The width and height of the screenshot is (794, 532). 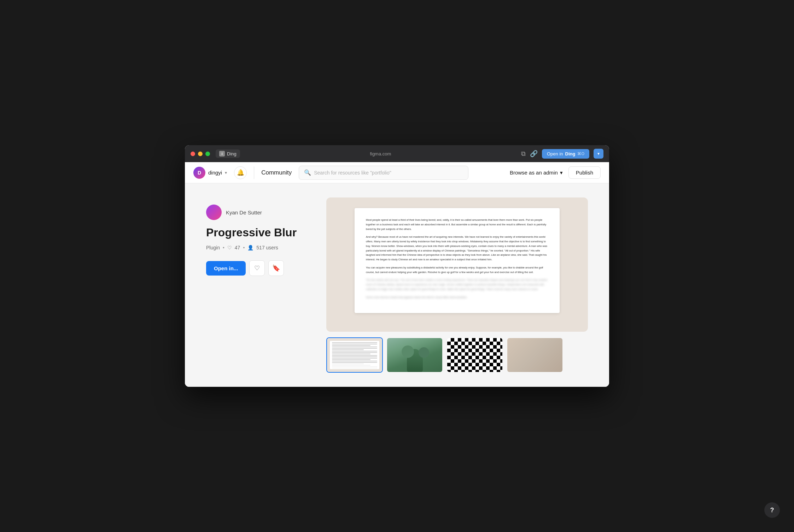 I want to click on search-placeholder-text: Search for resources like "portfolio", so click(x=352, y=173).